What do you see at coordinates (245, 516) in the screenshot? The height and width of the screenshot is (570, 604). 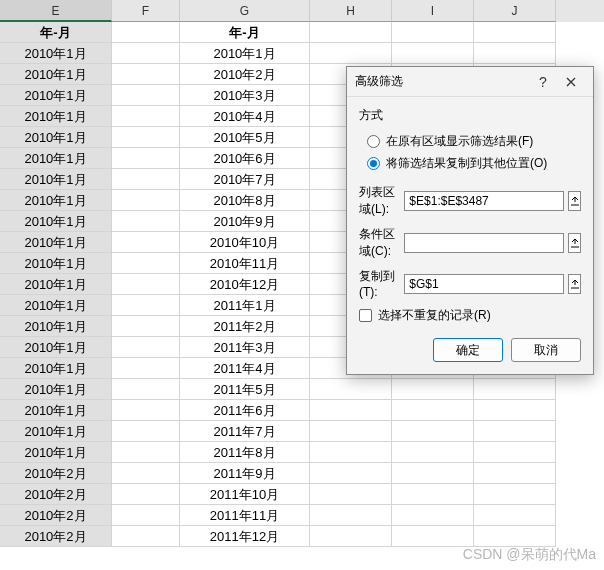 I see `cell: 2011年11月` at bounding box center [245, 516].